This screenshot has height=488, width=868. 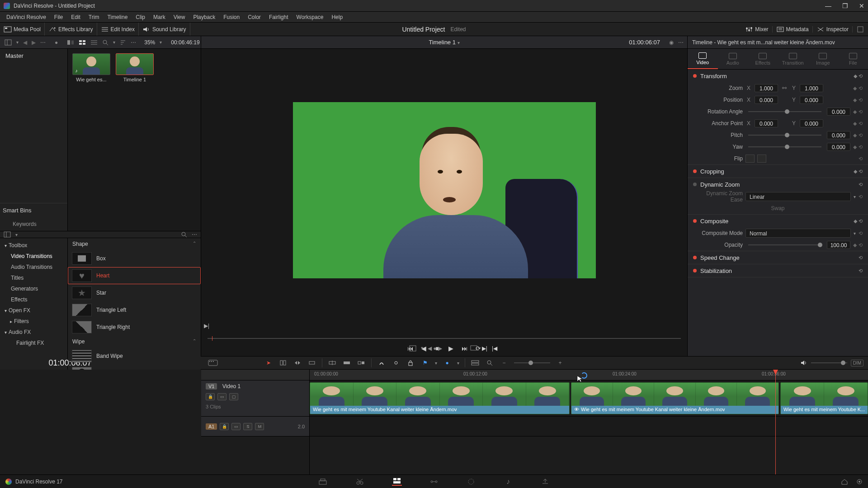 I want to click on openfx-group: Open FX, so click(x=33, y=310).